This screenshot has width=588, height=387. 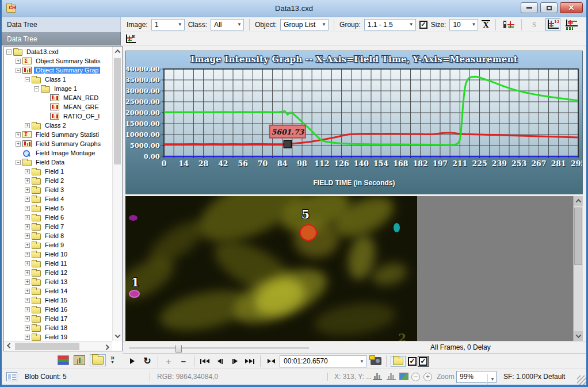 I want to click on tree-item: +Field 18, so click(x=58, y=328).